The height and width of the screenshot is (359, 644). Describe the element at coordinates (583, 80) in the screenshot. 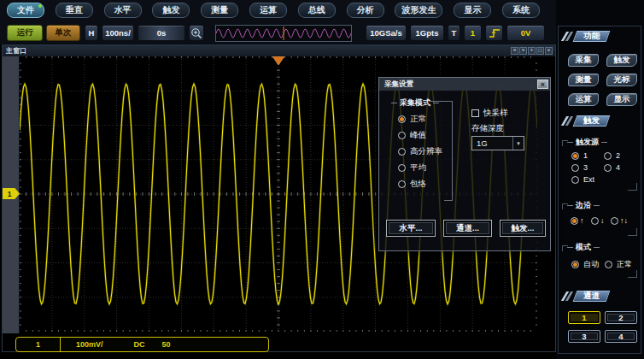

I see `sidebar-measure-button: 测量` at that location.